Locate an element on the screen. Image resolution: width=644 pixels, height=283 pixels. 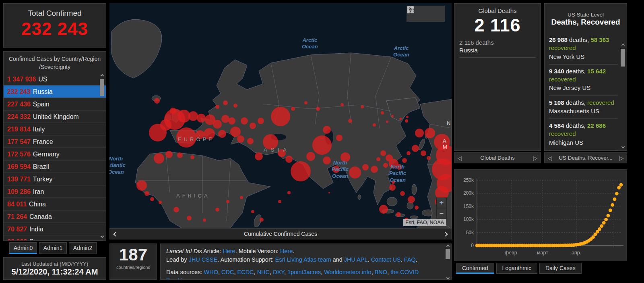
entry-place: Russia is located at coordinates (497, 50).